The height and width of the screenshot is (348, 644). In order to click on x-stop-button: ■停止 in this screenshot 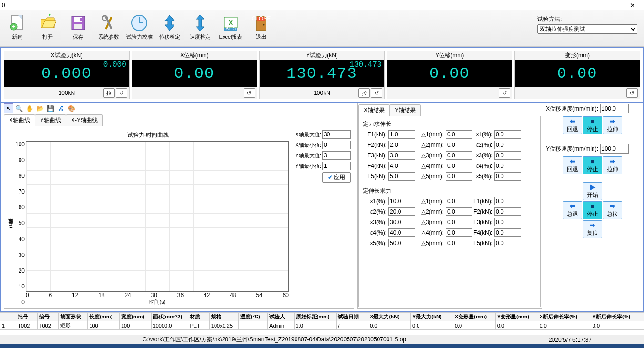, I will do `click(593, 125)`.